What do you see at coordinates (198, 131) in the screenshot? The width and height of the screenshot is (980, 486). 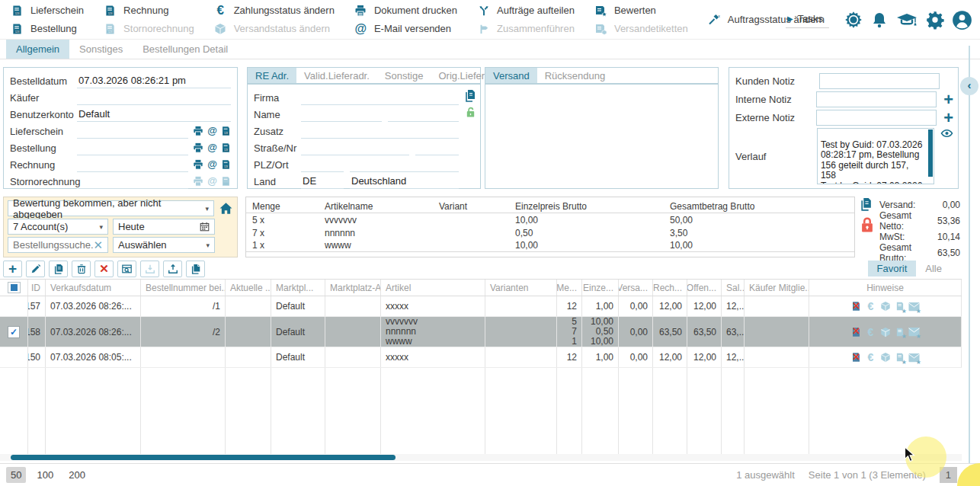 I see `print-delivery-note-icon` at bounding box center [198, 131].